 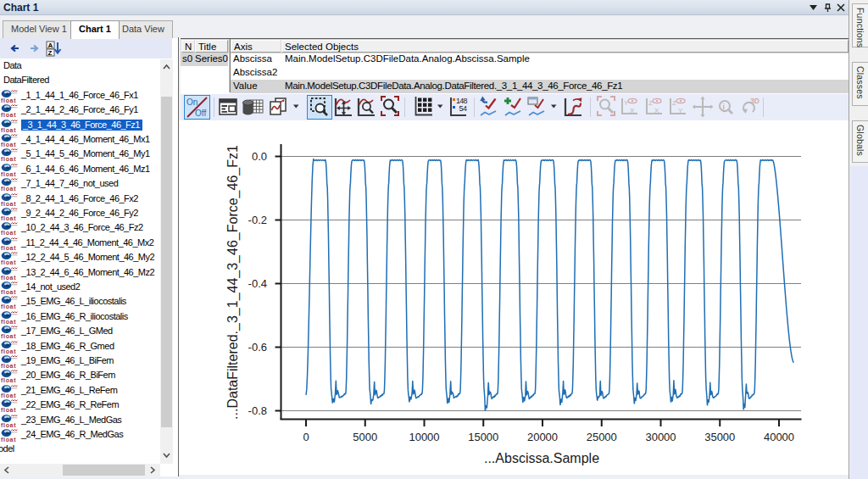 What do you see at coordinates (258, 410) in the screenshot?
I see `svg-text: -0.8` at bounding box center [258, 410].